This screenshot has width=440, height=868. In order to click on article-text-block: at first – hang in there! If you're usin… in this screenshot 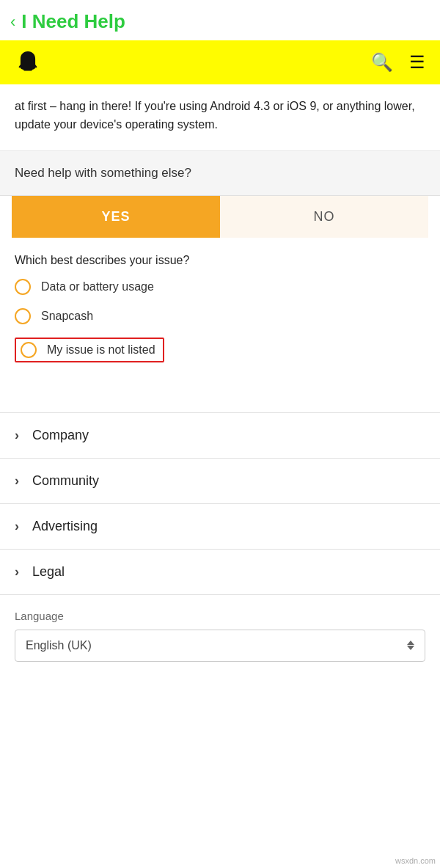, I will do `click(220, 117)`.